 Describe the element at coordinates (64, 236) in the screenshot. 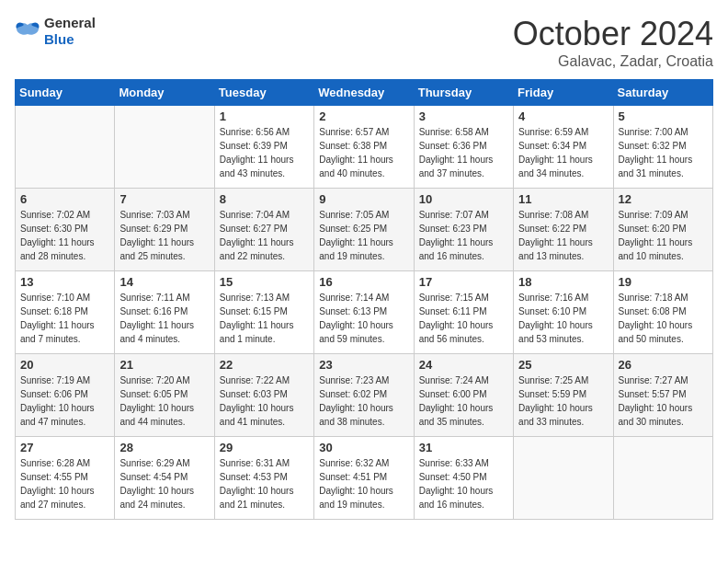

I see `day-info: Sunrise: 7:02 AMSunset: 6:30 PMDaylight:…` at that location.